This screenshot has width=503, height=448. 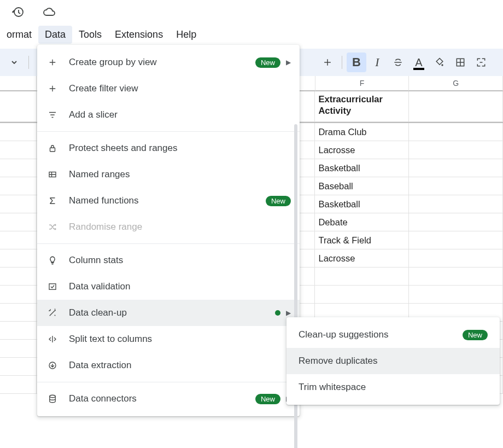 I want to click on extract-icon, so click(x=52, y=365).